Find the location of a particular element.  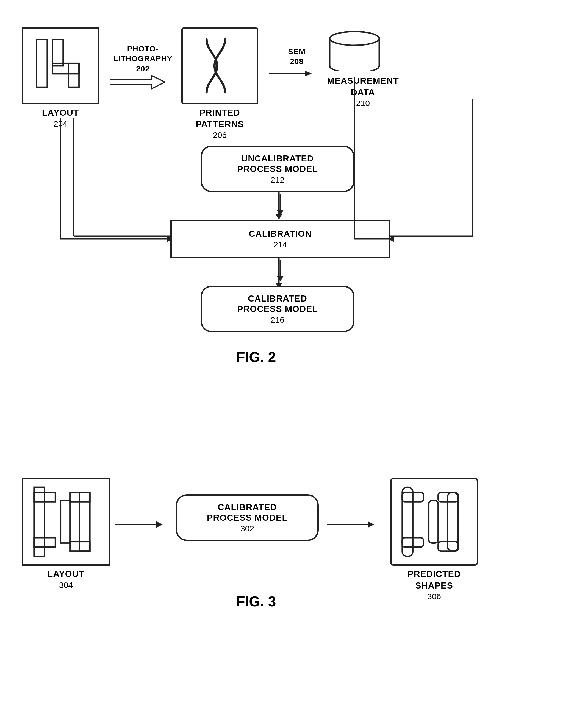

predicted-shapes-svg is located at coordinates (434, 522).